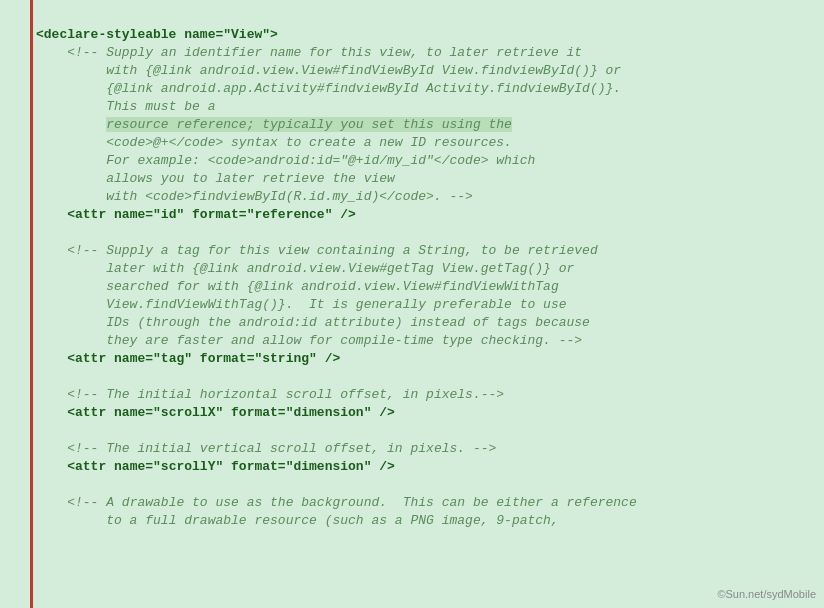 This screenshot has width=824, height=608. What do you see at coordinates (340, 268) in the screenshot?
I see `line-17: later with {@link android.view.View#getT…` at bounding box center [340, 268].